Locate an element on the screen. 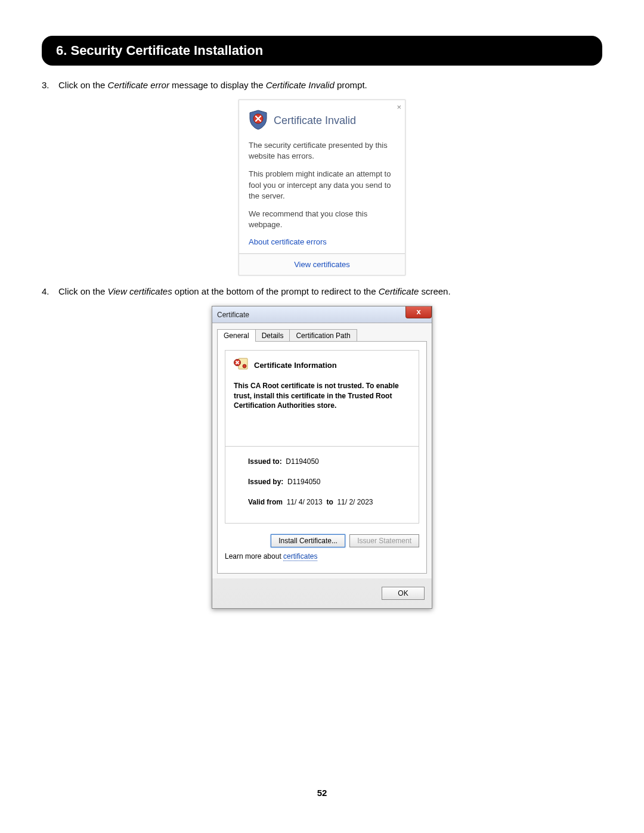 The image size is (644, 833). issued-to-row: Issued to: D1194050 is located at coordinates (329, 462).